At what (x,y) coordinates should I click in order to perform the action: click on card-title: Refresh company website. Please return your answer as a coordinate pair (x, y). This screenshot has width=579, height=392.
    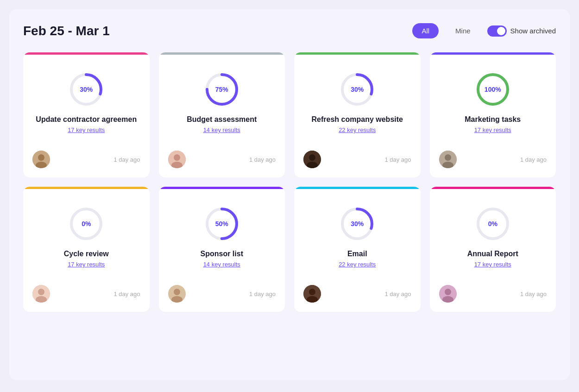
    Looking at the image, I should click on (358, 120).